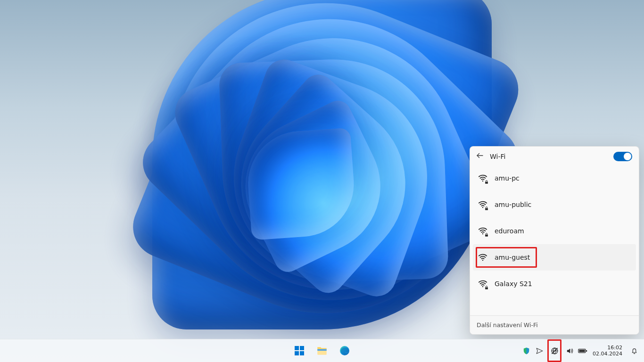  Describe the element at coordinates (498, 156) in the screenshot. I see `wifi-flyout-title: Wi-Fi` at that location.